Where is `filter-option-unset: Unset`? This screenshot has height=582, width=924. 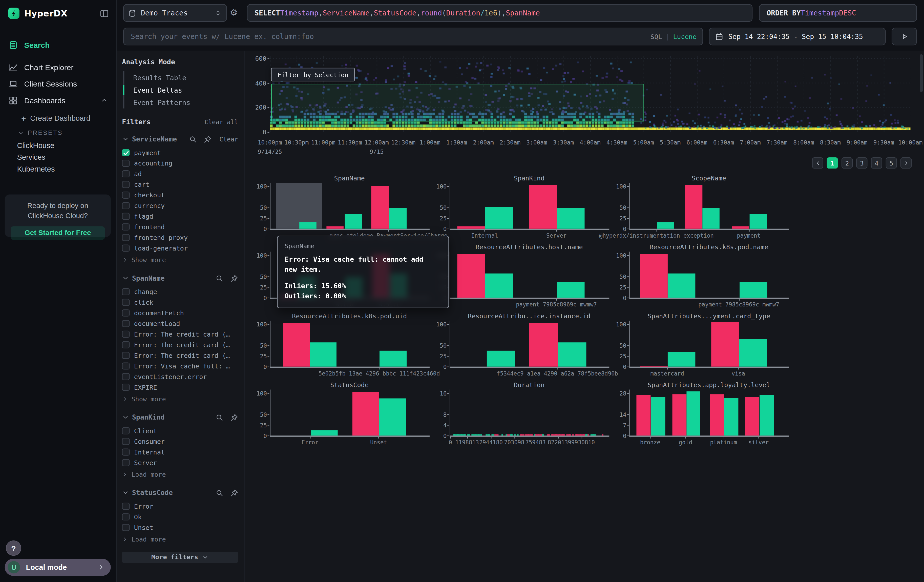 filter-option-unset: Unset is located at coordinates (180, 528).